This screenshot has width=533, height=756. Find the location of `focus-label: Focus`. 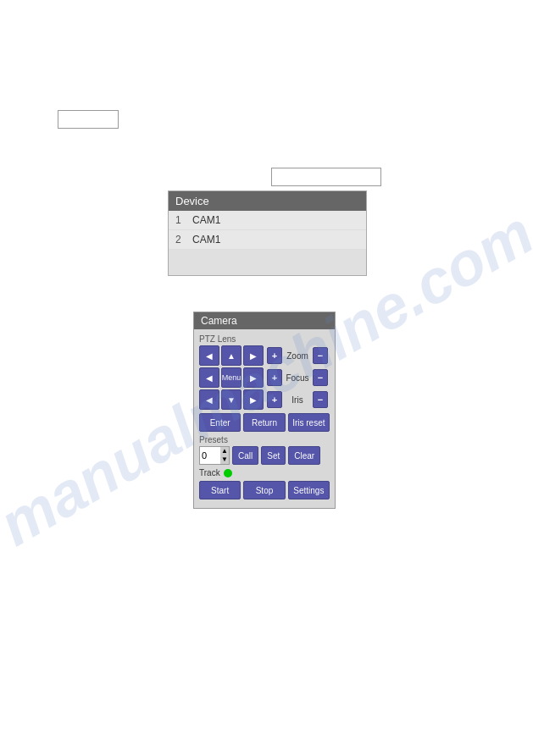

focus-label: Focus is located at coordinates (297, 378).